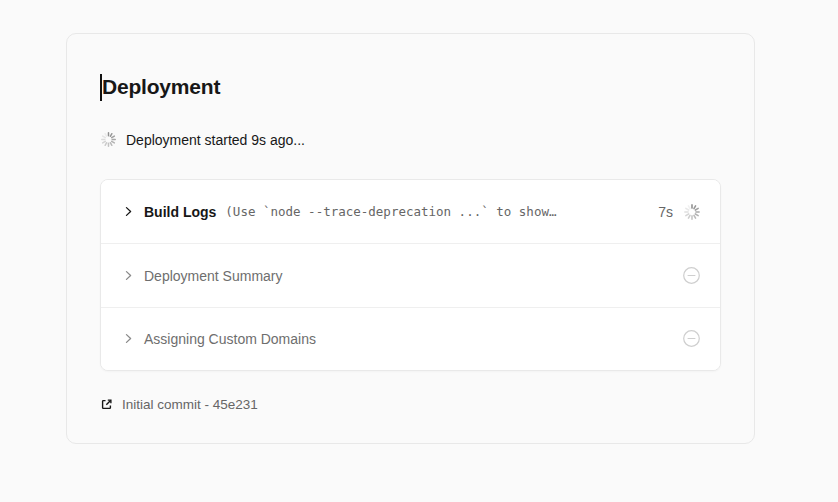  Describe the element at coordinates (106, 404) in the screenshot. I see `external-link-icon` at that location.